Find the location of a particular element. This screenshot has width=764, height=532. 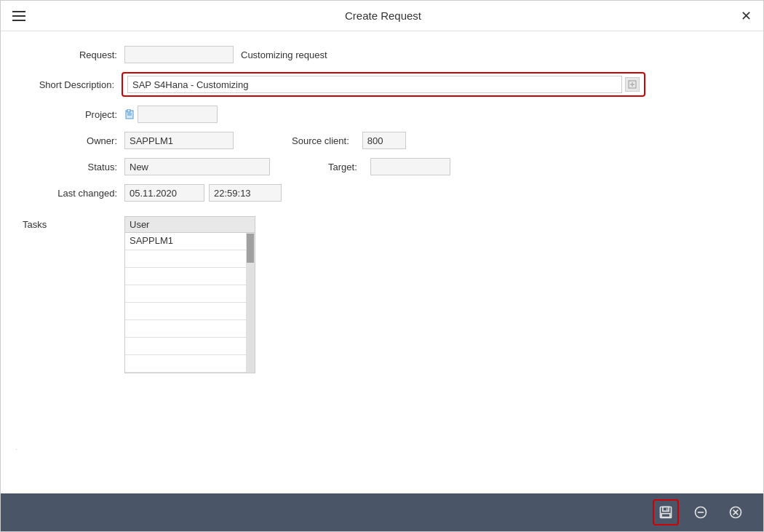

tasks-scroll-thumb is located at coordinates (250, 248).